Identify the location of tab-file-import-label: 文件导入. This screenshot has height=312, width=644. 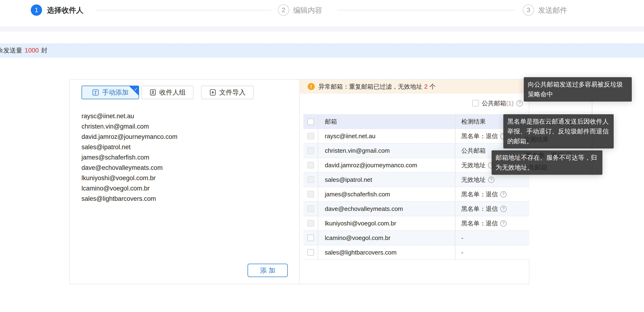
(232, 92).